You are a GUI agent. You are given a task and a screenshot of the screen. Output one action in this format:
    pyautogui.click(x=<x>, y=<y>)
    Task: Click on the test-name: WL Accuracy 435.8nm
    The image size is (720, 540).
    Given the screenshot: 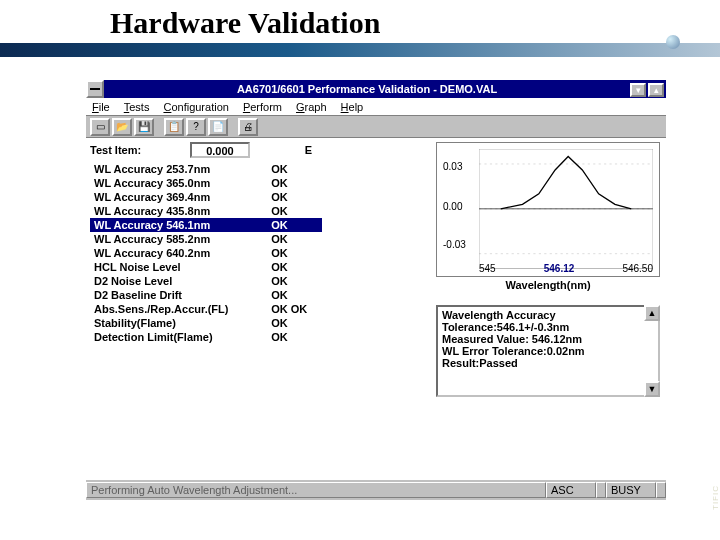 What is the action you would take?
    pyautogui.click(x=178, y=211)
    